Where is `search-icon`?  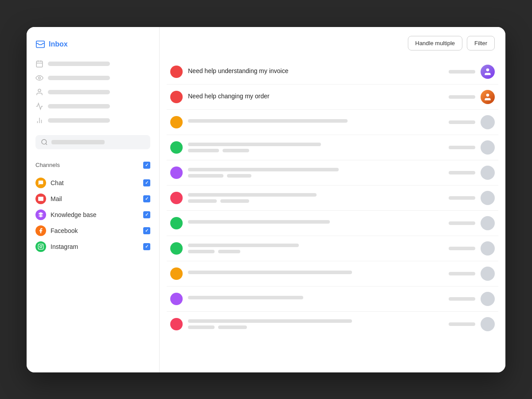 search-icon is located at coordinates (44, 142).